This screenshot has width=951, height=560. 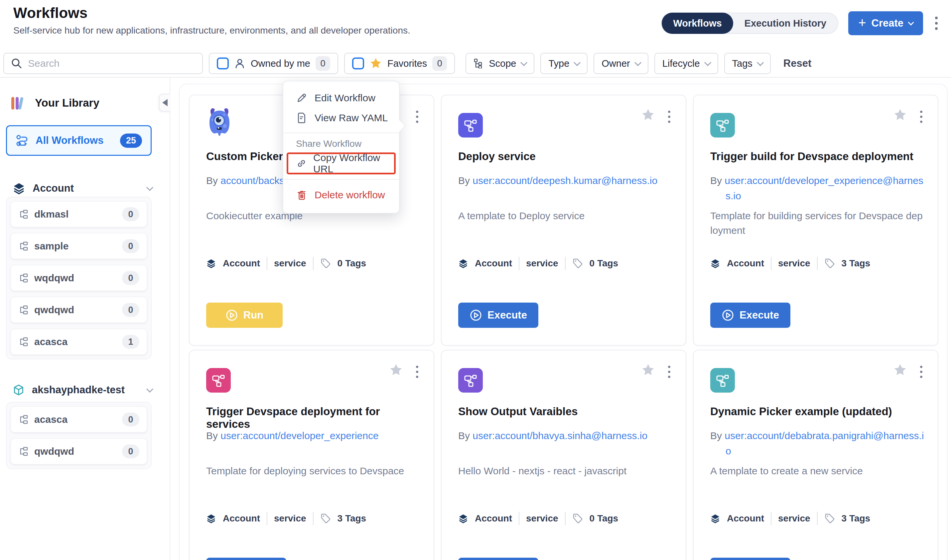 I want to click on sidebar-item-sample: sample 0, so click(x=79, y=246).